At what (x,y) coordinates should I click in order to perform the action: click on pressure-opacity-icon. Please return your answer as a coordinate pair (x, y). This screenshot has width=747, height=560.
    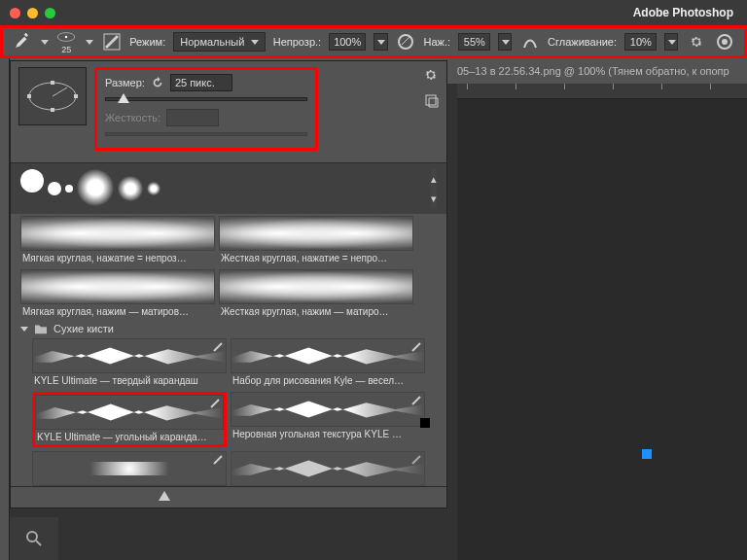
    Looking at the image, I should click on (407, 42).